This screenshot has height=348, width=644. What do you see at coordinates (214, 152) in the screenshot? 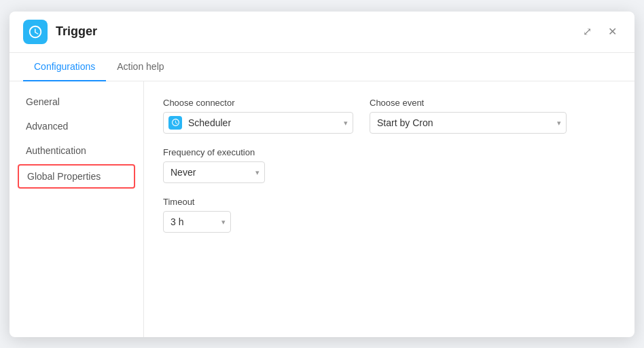
I see `frequency-label: Frequency of execution` at bounding box center [214, 152].